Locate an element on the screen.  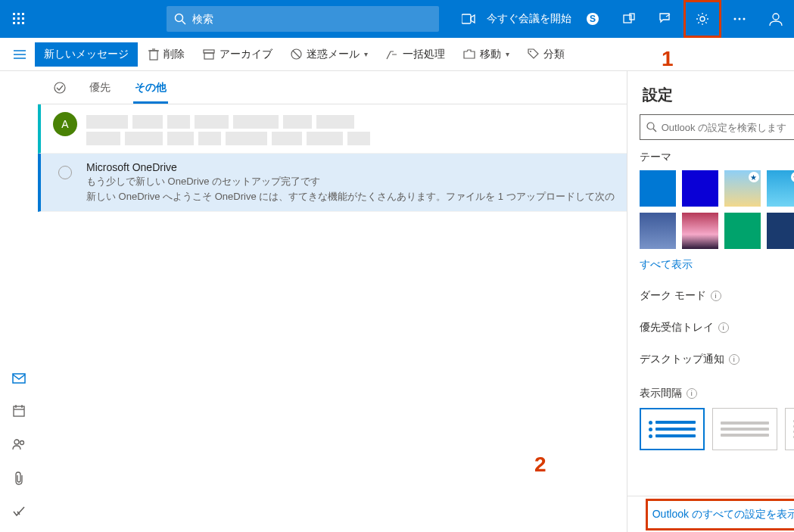
move-button: 移動 ▾ is located at coordinates (486, 54).